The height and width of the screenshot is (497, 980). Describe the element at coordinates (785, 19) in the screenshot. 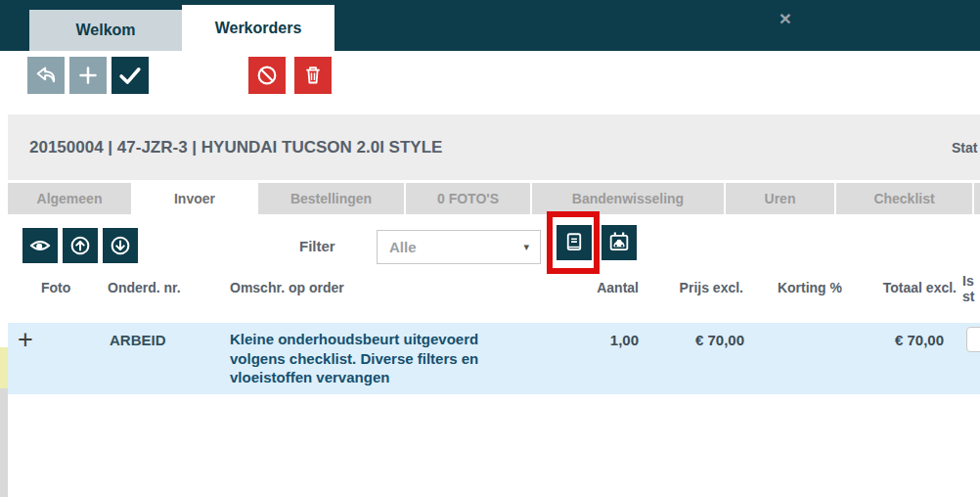

I see `close-icon: ×` at that location.